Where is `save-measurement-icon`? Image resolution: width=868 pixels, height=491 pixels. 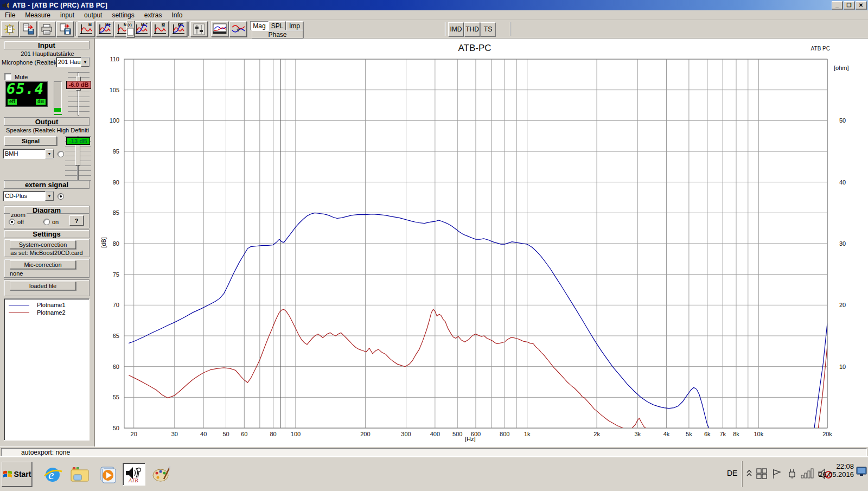 save-measurement-icon is located at coordinates (28, 29).